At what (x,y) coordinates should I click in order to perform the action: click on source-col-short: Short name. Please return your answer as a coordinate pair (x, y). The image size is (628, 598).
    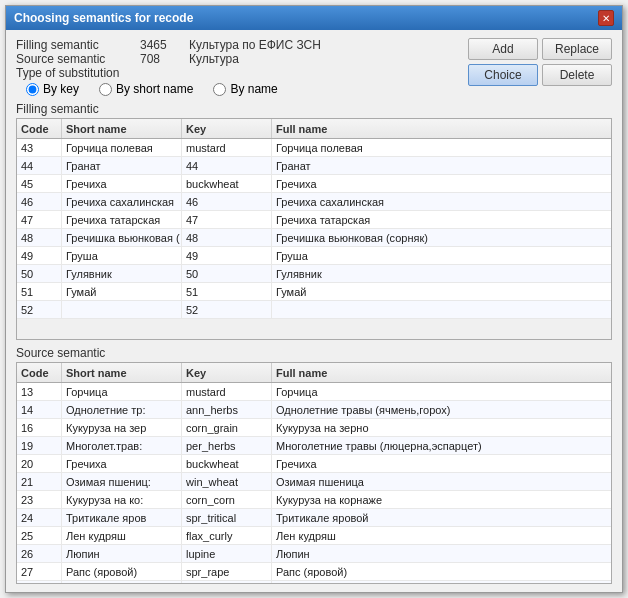
    Looking at the image, I should click on (122, 372).